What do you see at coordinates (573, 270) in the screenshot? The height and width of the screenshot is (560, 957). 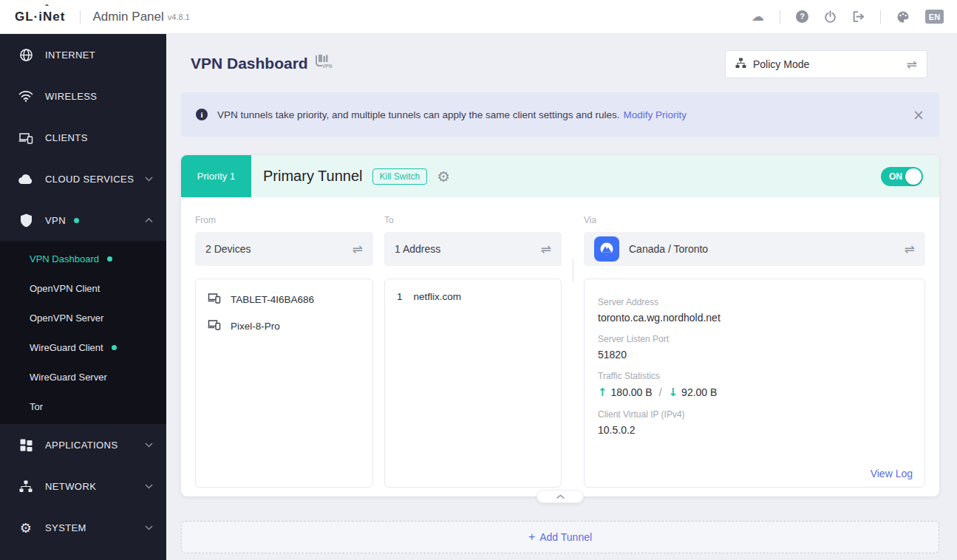 I see `vertical-divider` at bounding box center [573, 270].